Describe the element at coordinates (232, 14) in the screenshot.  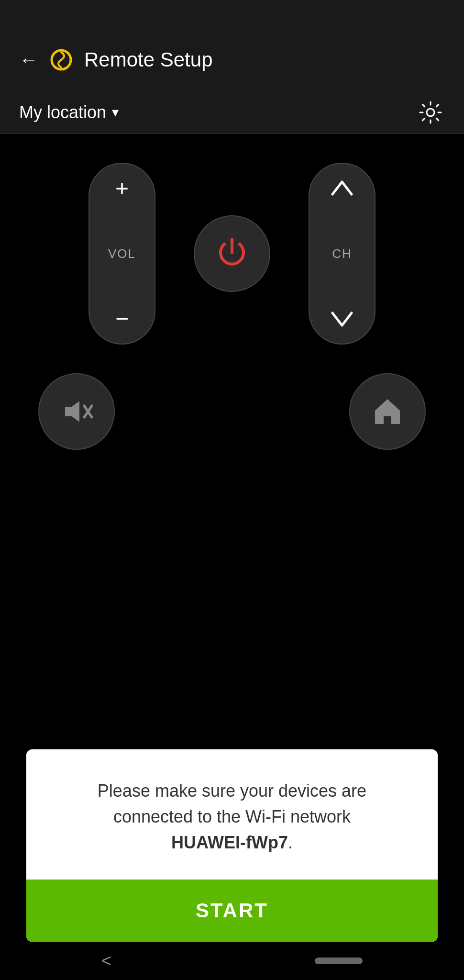
I see `status-bar` at that location.